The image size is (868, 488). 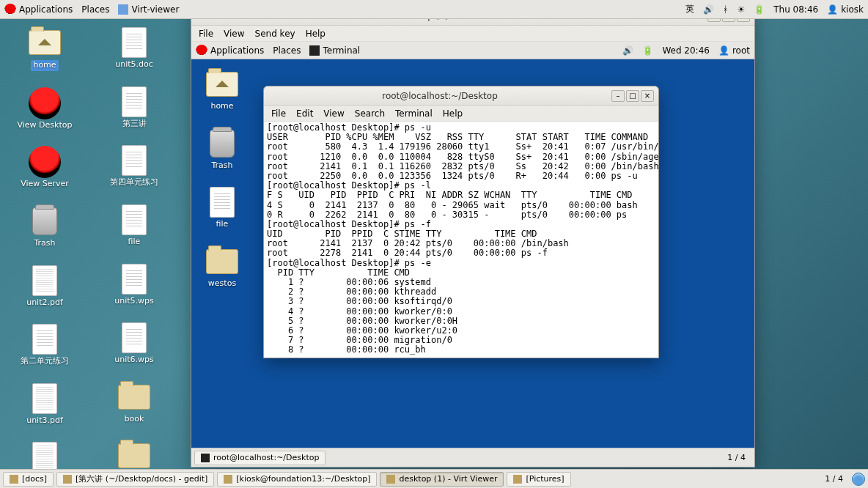 What do you see at coordinates (538, 479) in the screenshot?
I see `task-pictures: [Pictures]` at bounding box center [538, 479].